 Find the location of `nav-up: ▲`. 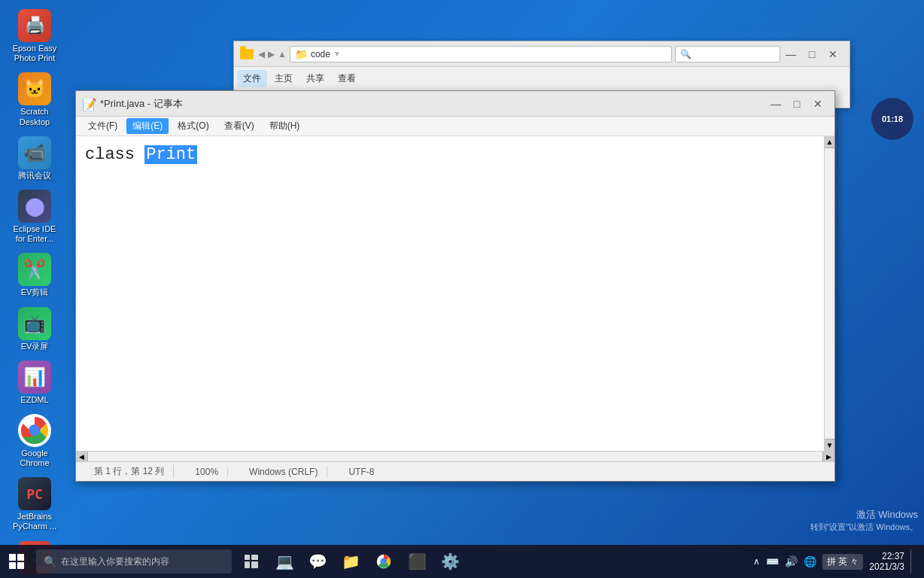

nav-up: ▲ is located at coordinates (282, 54).